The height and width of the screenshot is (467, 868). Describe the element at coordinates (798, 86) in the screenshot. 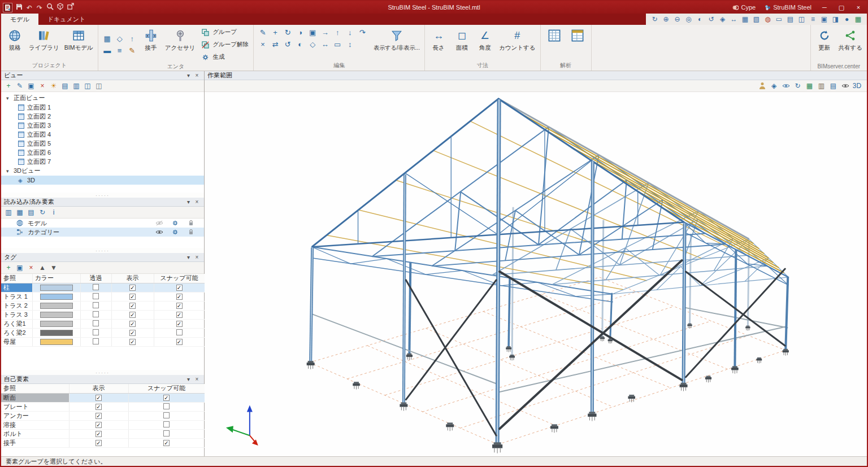

I see `orbit-view-icon: ↻` at that location.